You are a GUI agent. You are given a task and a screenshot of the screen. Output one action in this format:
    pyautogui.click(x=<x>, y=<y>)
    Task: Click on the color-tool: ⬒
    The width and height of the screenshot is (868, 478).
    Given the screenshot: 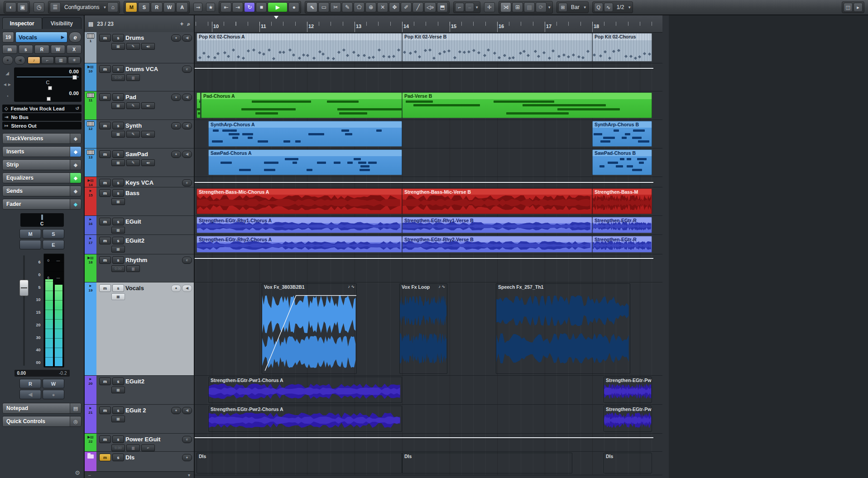 What is the action you would take?
    pyautogui.click(x=442, y=7)
    